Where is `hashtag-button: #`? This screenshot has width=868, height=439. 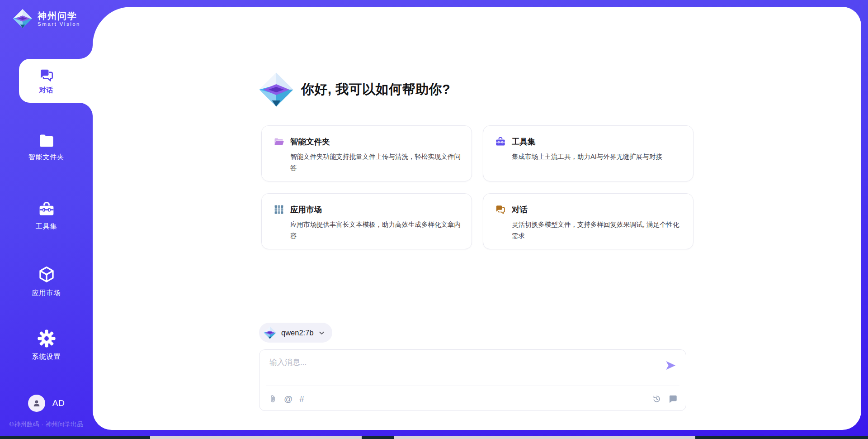
hashtag-button: # is located at coordinates (302, 399).